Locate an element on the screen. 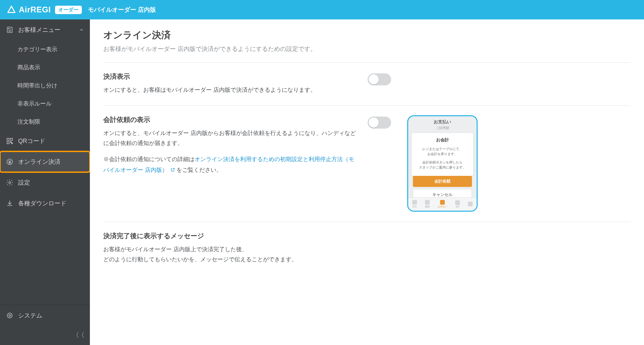  sidebar-item-qr: QRコード is located at coordinates (45, 141).